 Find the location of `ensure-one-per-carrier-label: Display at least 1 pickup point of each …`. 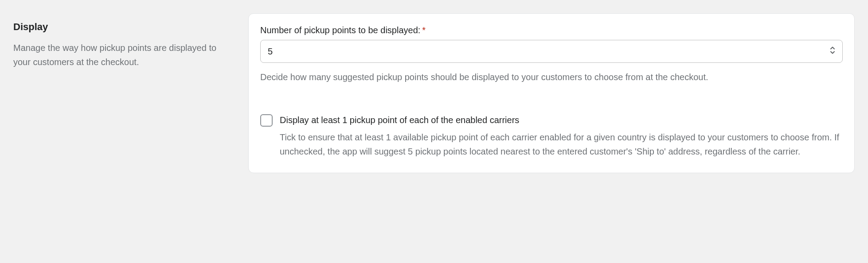

ensure-one-per-carrier-label: Display at least 1 pickup point of each … is located at coordinates (561, 120).